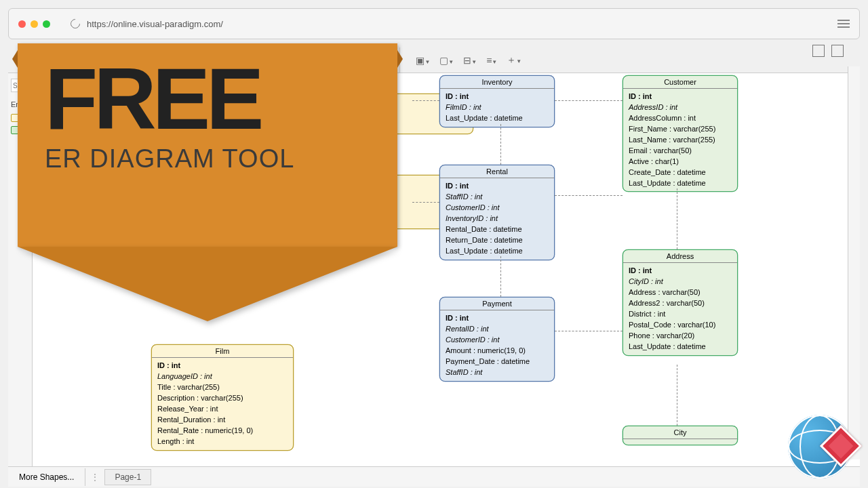 Image resolution: width=868 pixels, height=488 pixels. I want to click on entity-attribute: Return_Date : datetime, so click(497, 241).